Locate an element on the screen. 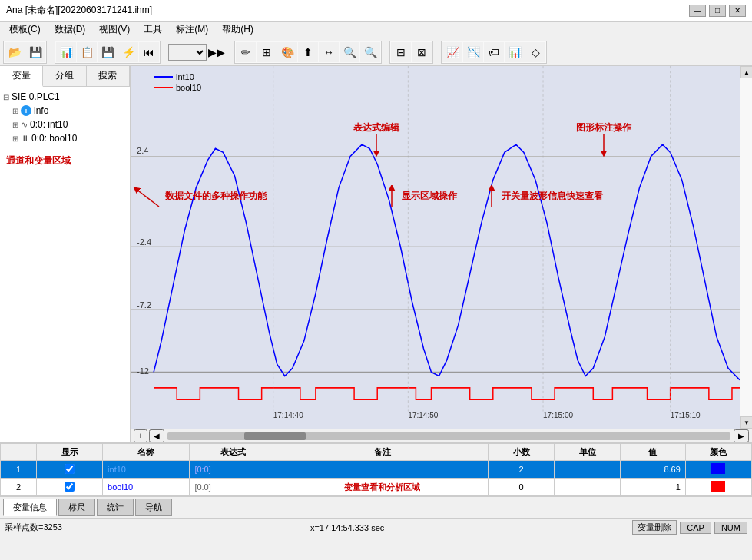  var-btn1: ⬆ is located at coordinates (308, 52).